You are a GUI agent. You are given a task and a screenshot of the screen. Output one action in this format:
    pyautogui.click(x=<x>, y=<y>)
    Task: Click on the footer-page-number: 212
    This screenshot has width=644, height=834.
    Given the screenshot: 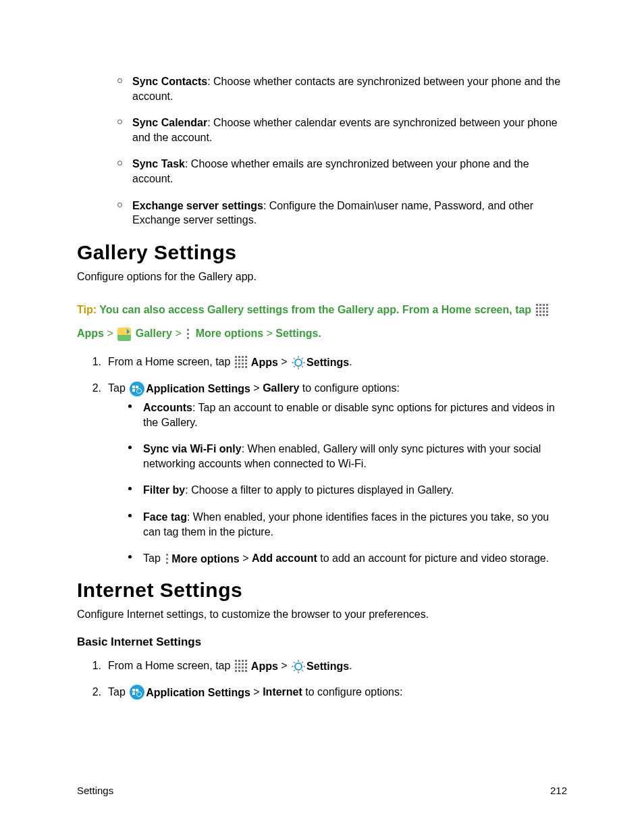 What is the action you would take?
    pyautogui.click(x=559, y=790)
    